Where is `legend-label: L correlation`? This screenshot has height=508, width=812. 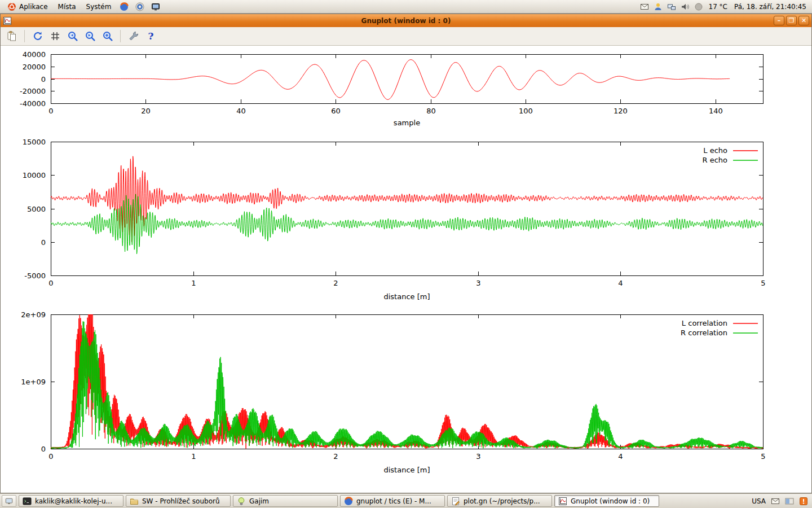
legend-label: L correlation is located at coordinates (705, 323).